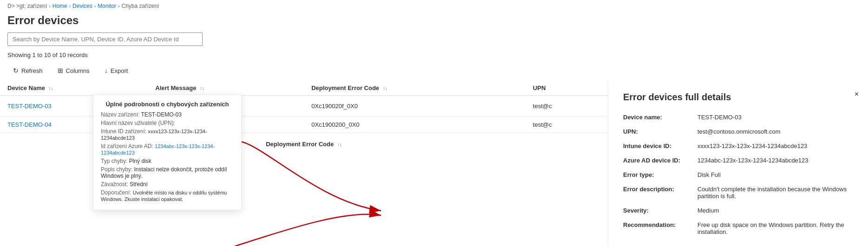  I want to click on detail-row-upn: UPN: test@contoso.onmicrosoft.com, so click(738, 132).